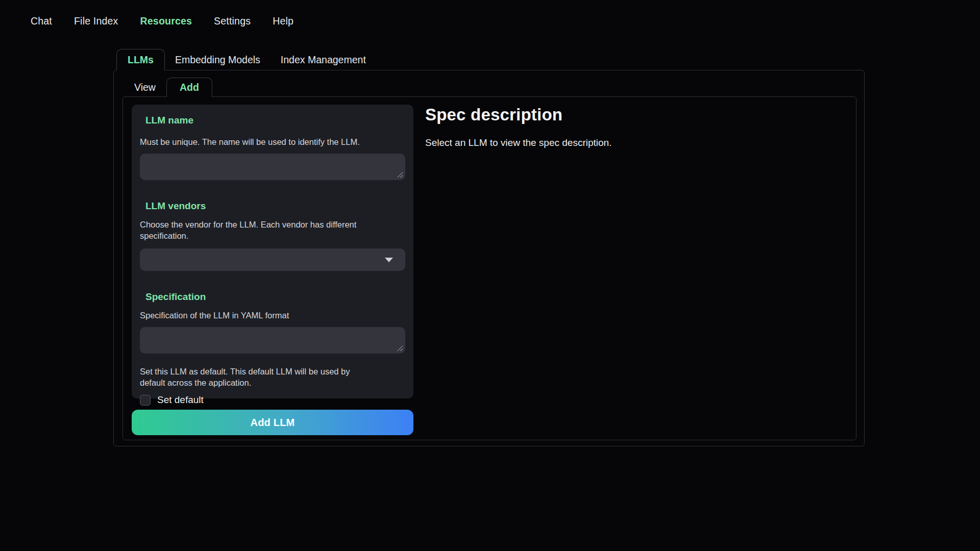 This screenshot has width=980, height=551. I want to click on llm-name-label: LLM name, so click(276, 120).